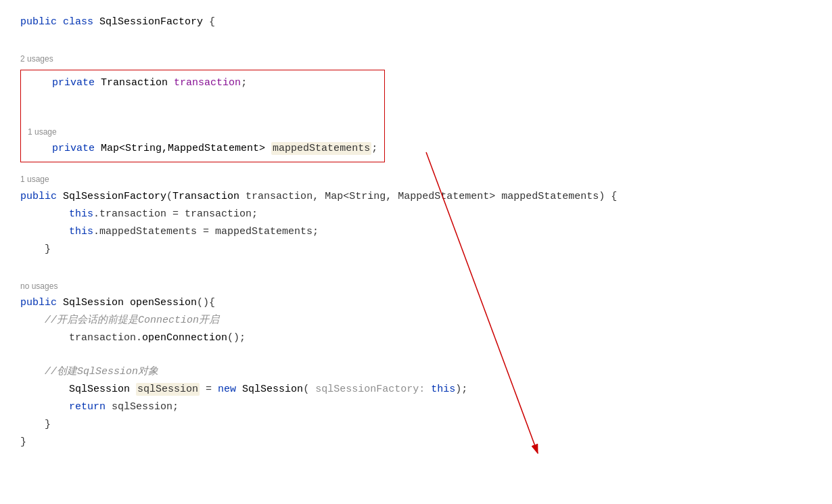 This screenshot has width=832, height=504. Describe the element at coordinates (416, 425) in the screenshot. I see `open-session-close: }` at that location.